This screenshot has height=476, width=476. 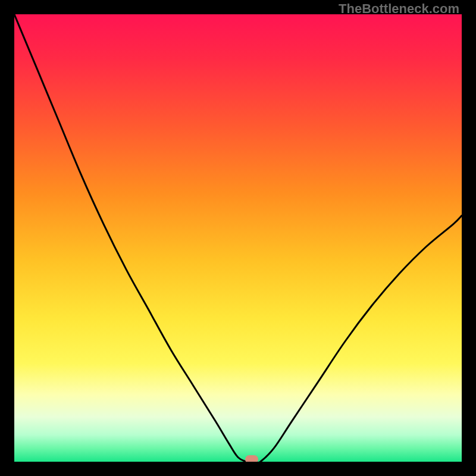 I want to click on optimal-point-marker, so click(x=252, y=458).